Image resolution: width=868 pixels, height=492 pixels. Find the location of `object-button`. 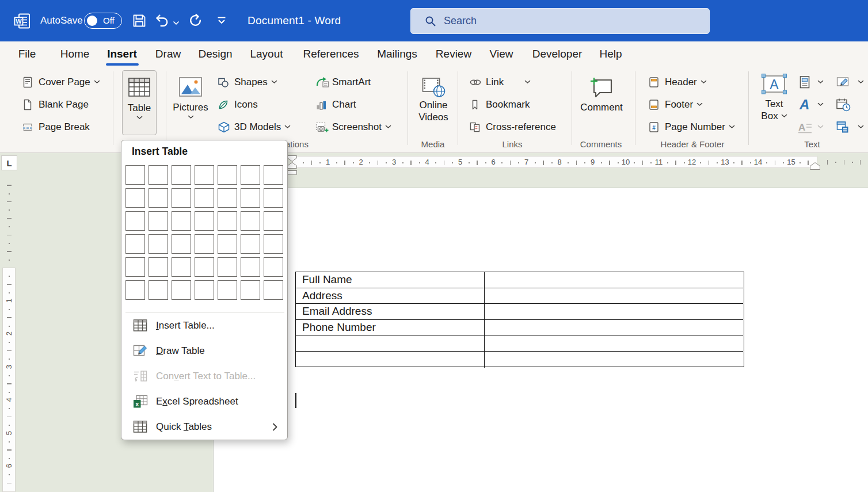

object-button is located at coordinates (850, 127).